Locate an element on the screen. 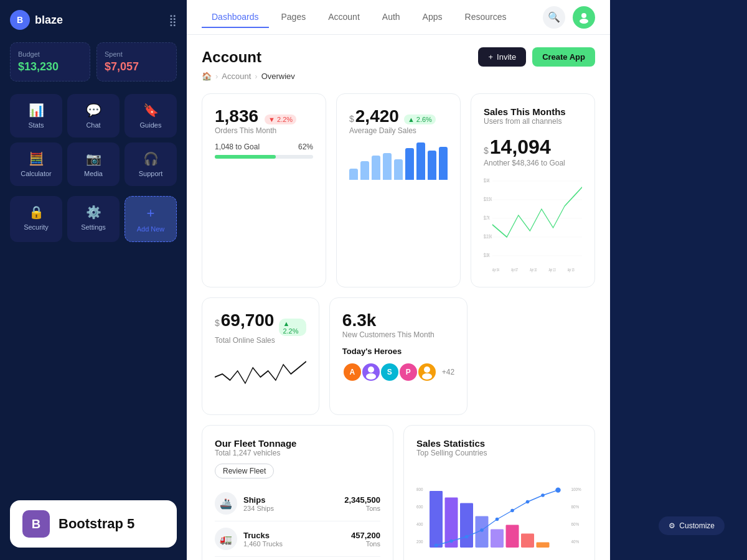  orders-badge: ▼ 2.2% is located at coordinates (280, 119).